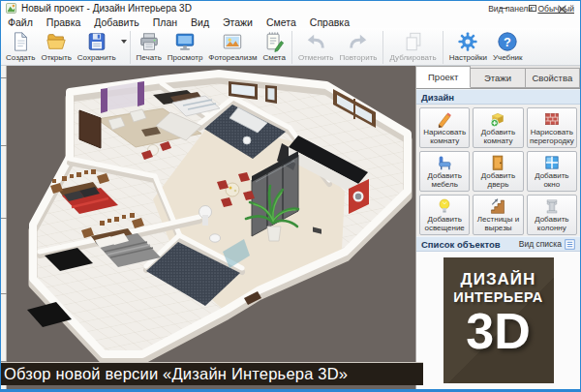 The width and height of the screenshot is (581, 392). What do you see at coordinates (12, 8) in the screenshot?
I see `app-logo-icon` at bounding box center [12, 8].